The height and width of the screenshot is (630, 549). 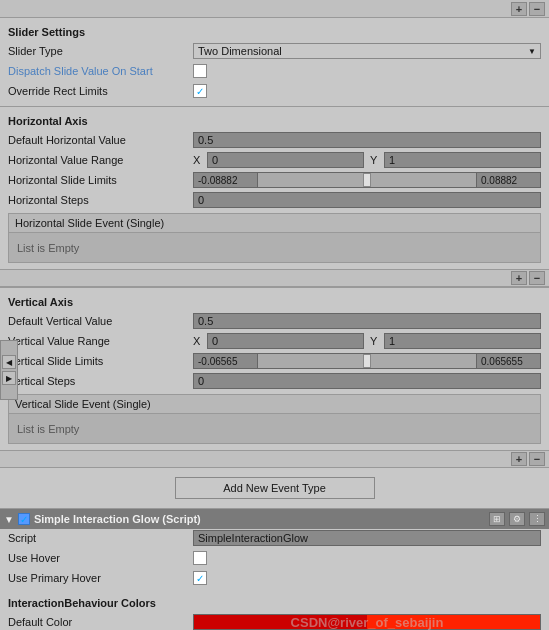 I want to click on v-event-list: List is Empty, so click(x=274, y=429).